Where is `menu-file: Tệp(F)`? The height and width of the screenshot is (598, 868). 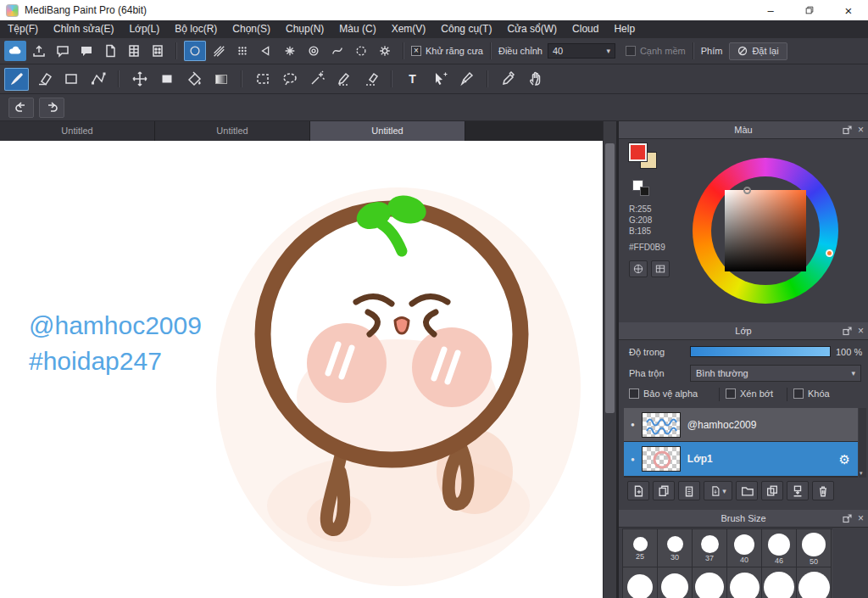 menu-file: Tệp(F) is located at coordinates (23, 29).